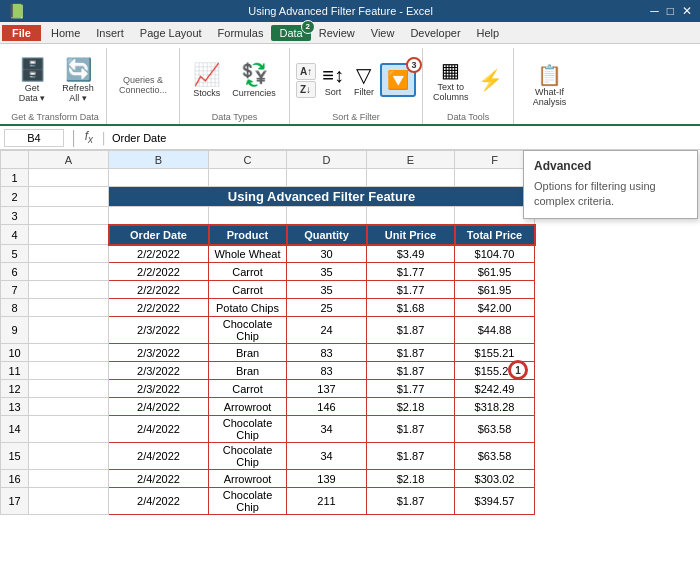 Image resolution: width=700 pixels, height=585 pixels. What do you see at coordinates (32, 80) in the screenshot?
I see `get-data-button: 🗄️ GetData ▾` at bounding box center [32, 80].